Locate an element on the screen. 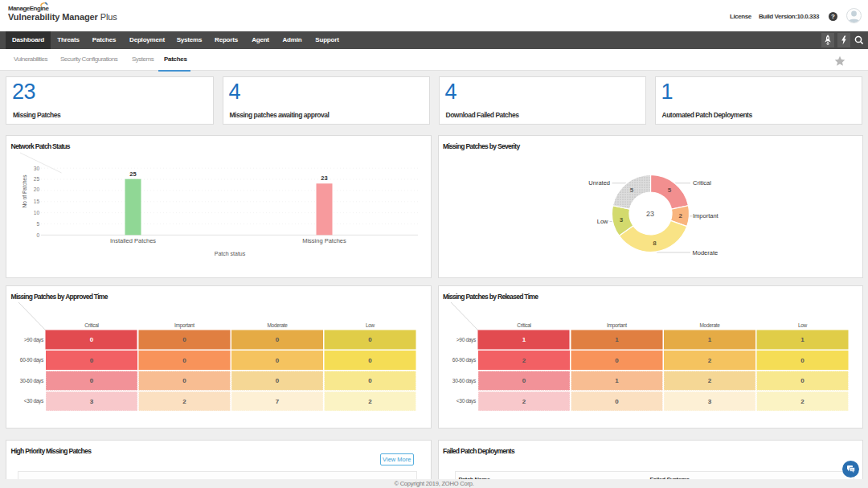 The image size is (868, 488). svg-text: 20 is located at coordinates (37, 190).